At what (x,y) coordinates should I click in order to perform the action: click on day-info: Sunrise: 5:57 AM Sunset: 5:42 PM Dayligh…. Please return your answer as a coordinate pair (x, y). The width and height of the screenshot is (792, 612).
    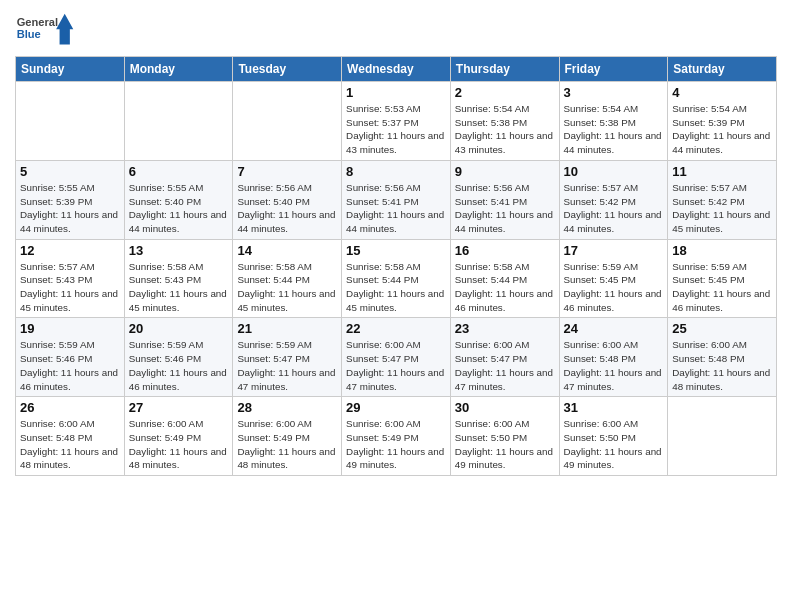
    Looking at the image, I should click on (722, 208).